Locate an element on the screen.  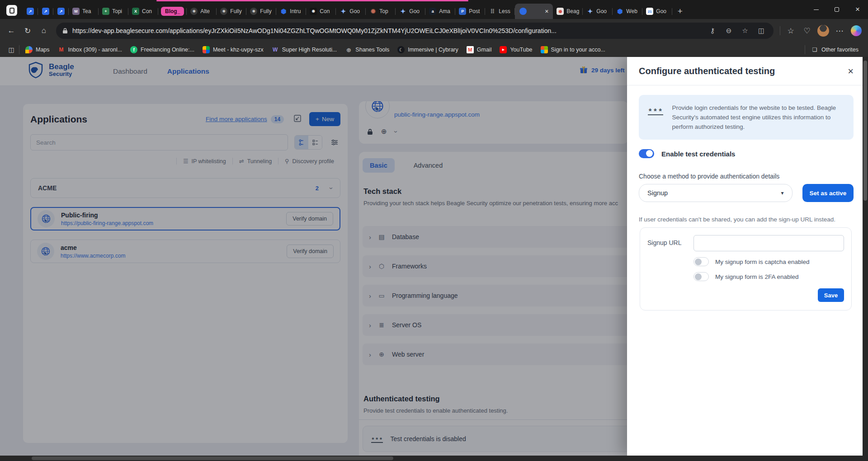
search-input is located at coordinates (159, 142).